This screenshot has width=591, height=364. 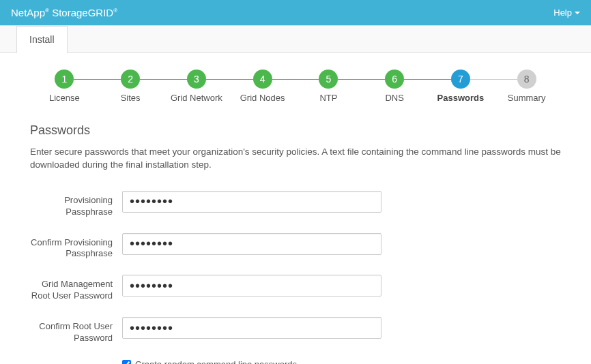 What do you see at coordinates (296, 159) in the screenshot?
I see `page-description: Enter secure passwords that meet your or…` at bounding box center [296, 159].